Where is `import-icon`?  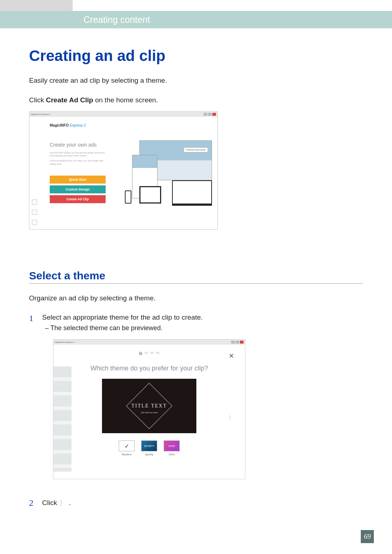
import-icon is located at coordinates (34, 212).